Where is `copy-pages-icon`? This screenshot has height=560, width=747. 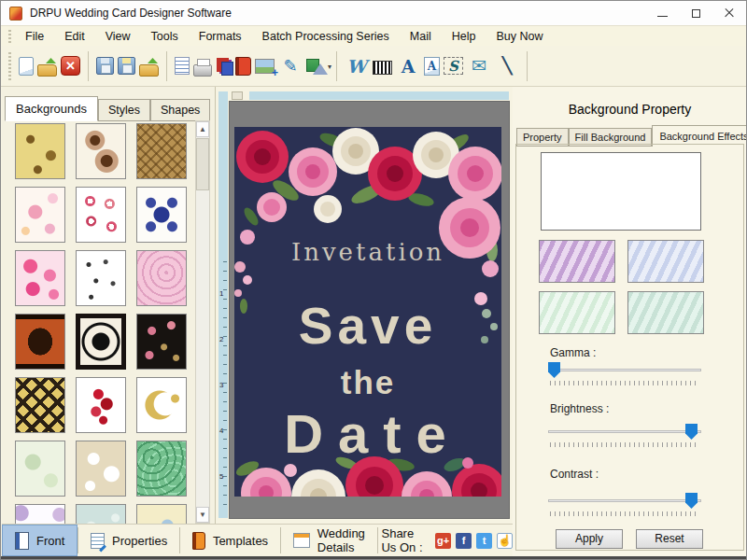 copy-pages-icon is located at coordinates (228, 69).